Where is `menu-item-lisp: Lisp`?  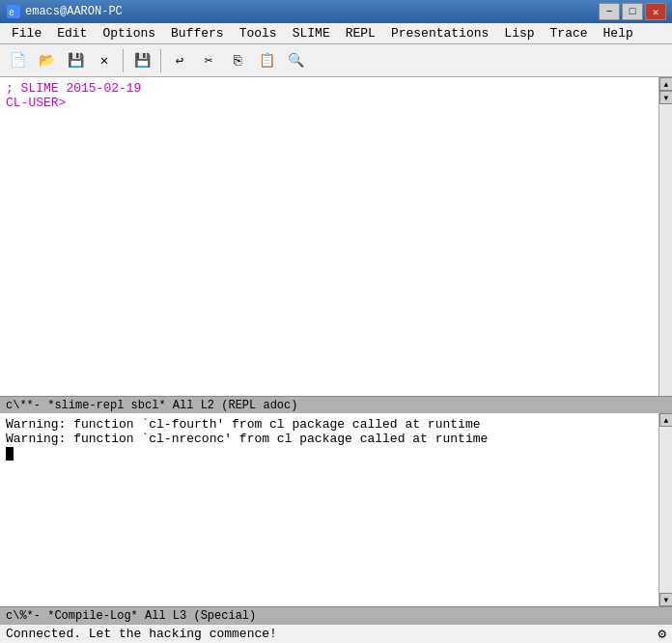
menu-item-lisp: Lisp is located at coordinates (519, 33).